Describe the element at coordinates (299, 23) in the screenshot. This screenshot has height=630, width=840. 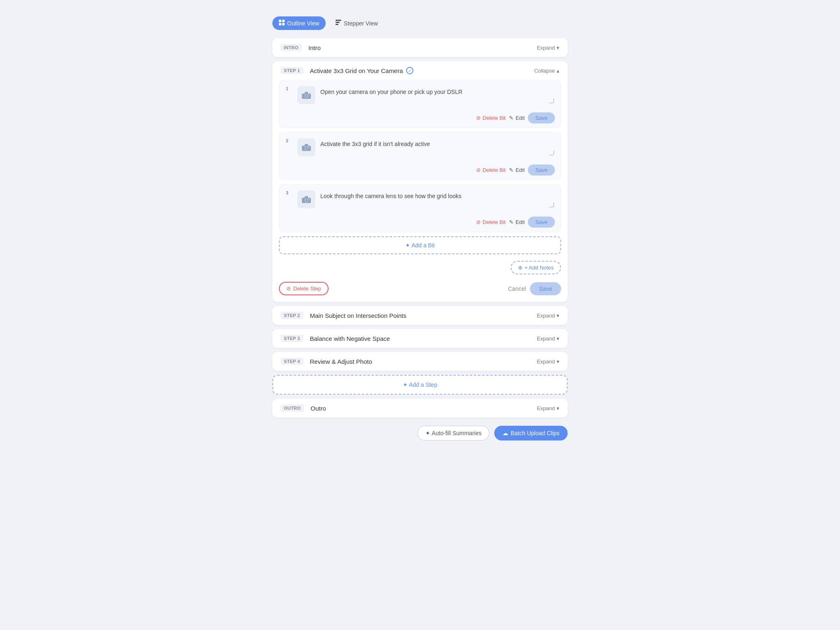
I see `outline-view-button: Outline View` at that location.